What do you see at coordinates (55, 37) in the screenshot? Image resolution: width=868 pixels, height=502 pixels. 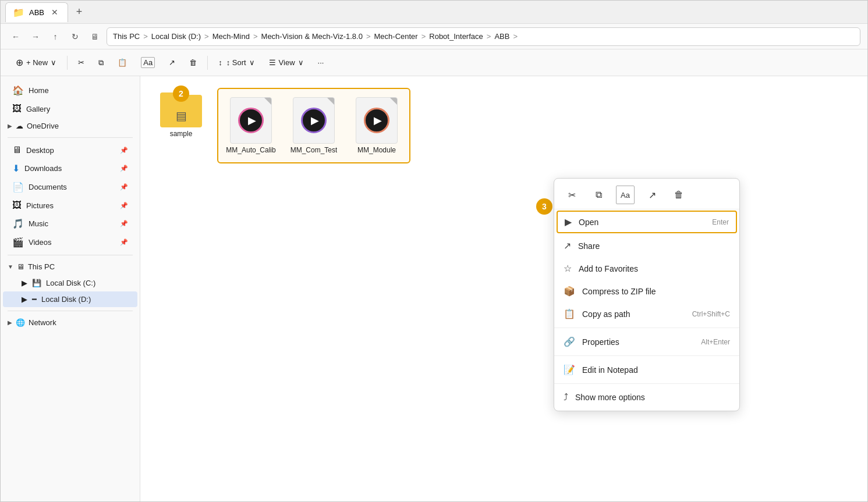 I see `up-button: ↑` at bounding box center [55, 37].